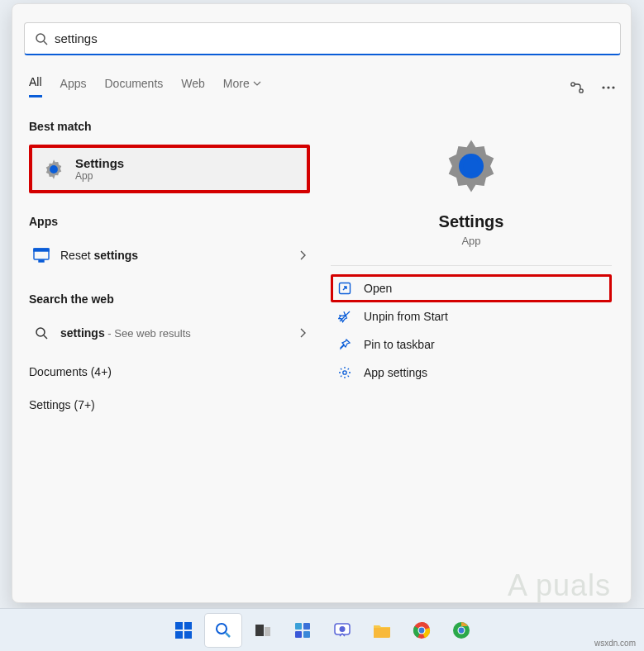  Describe the element at coordinates (422, 630) in the screenshot. I see `chrome-icon` at that location.